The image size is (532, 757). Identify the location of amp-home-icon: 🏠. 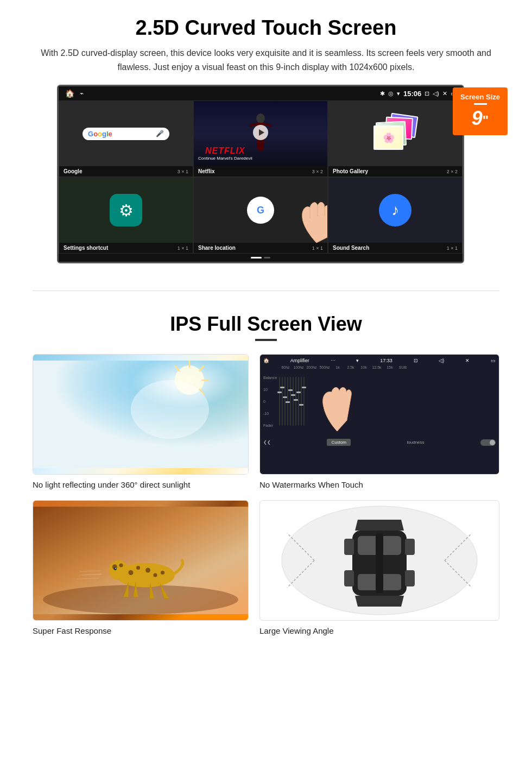
(266, 361).